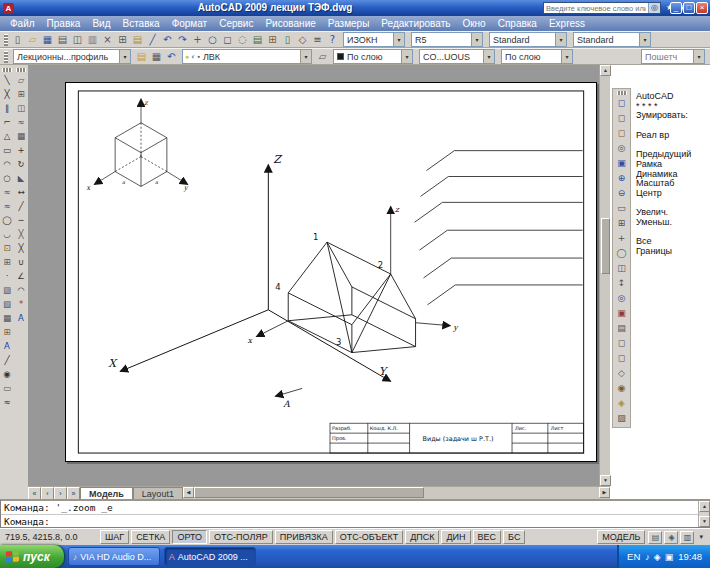 This screenshot has width=710, height=568. I want to click on save-icon: ▦, so click(48, 40).